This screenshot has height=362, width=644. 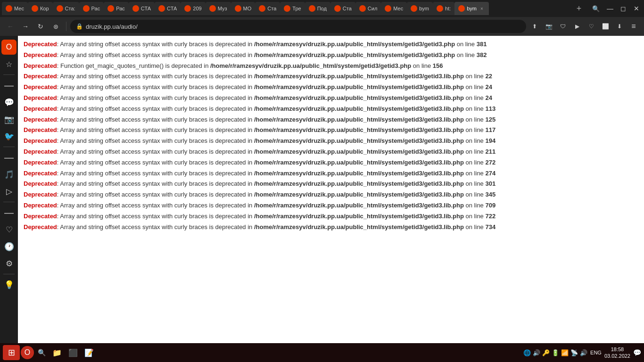 I want to click on reload-button: ↻, so click(x=41, y=26).